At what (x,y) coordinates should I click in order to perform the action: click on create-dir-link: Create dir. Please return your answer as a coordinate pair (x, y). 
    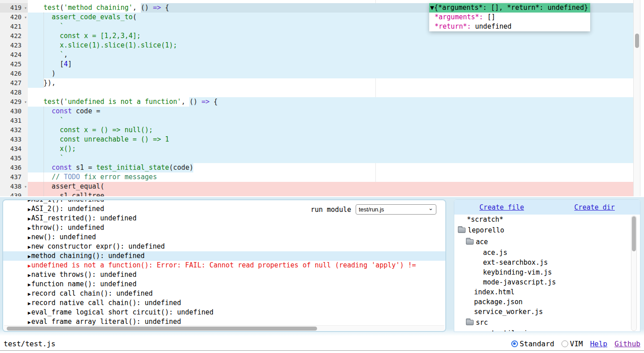
    Looking at the image, I should click on (595, 207).